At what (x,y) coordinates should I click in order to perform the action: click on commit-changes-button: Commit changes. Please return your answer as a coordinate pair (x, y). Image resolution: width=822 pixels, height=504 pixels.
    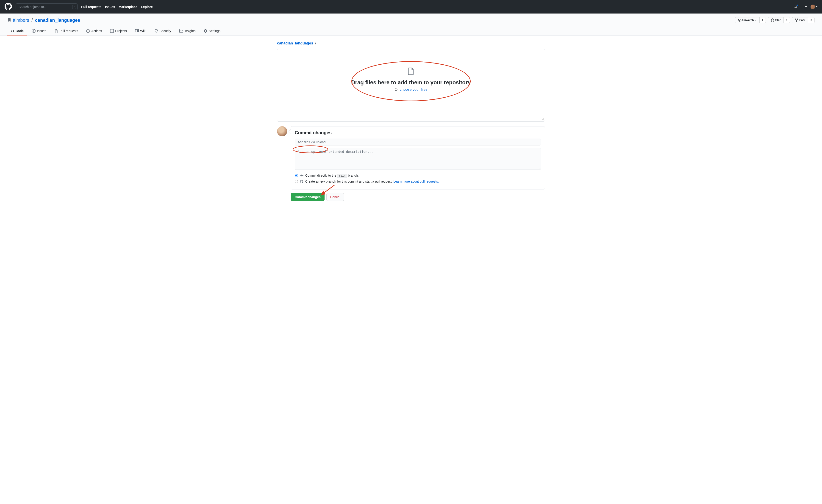
    Looking at the image, I should click on (308, 197).